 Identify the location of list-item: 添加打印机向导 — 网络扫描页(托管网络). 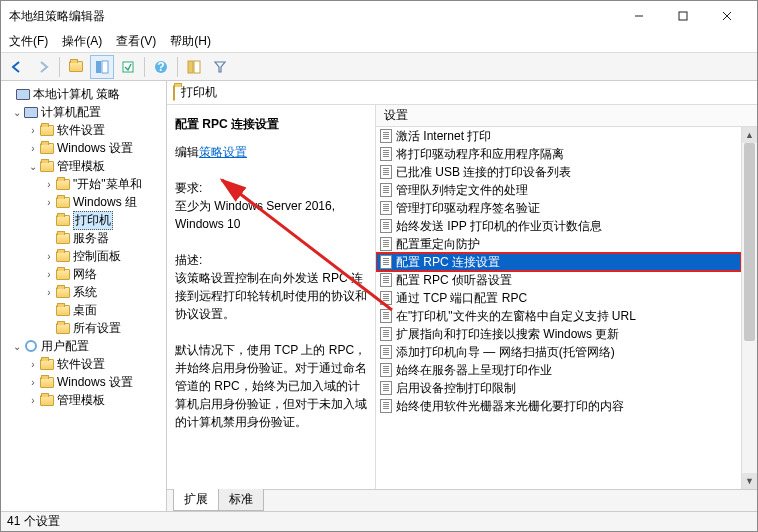
(558, 352).